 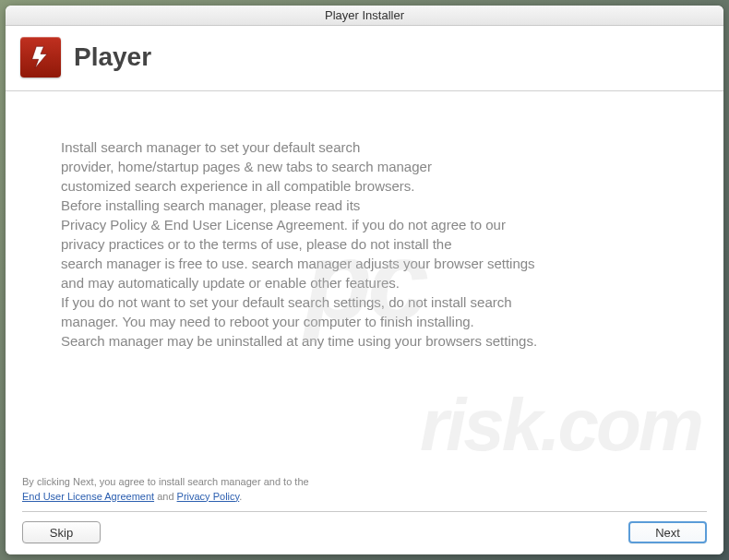 I want to click on agreement-period: ., so click(x=240, y=496).